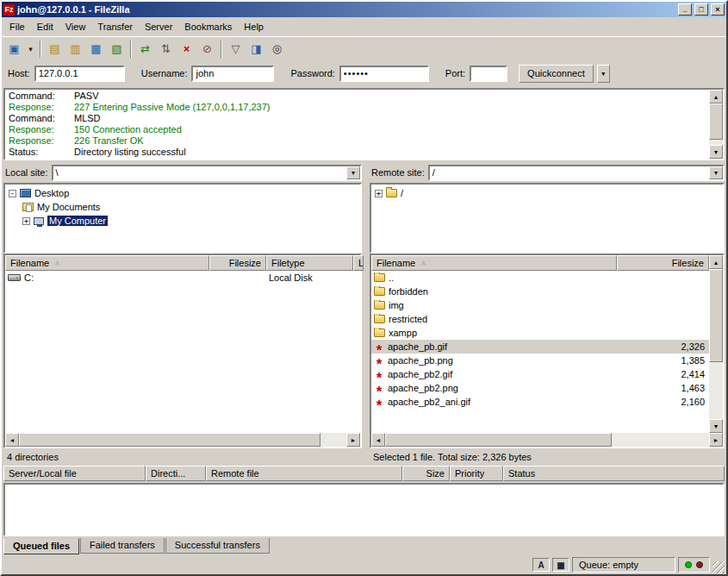 The image size is (728, 576). I want to click on toolbar-separator, so click(40, 49).